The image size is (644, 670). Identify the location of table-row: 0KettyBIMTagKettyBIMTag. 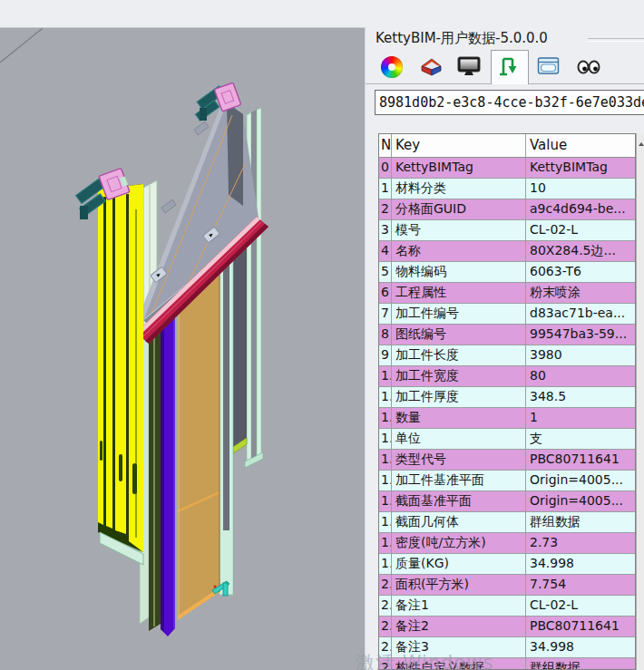
(507, 169).